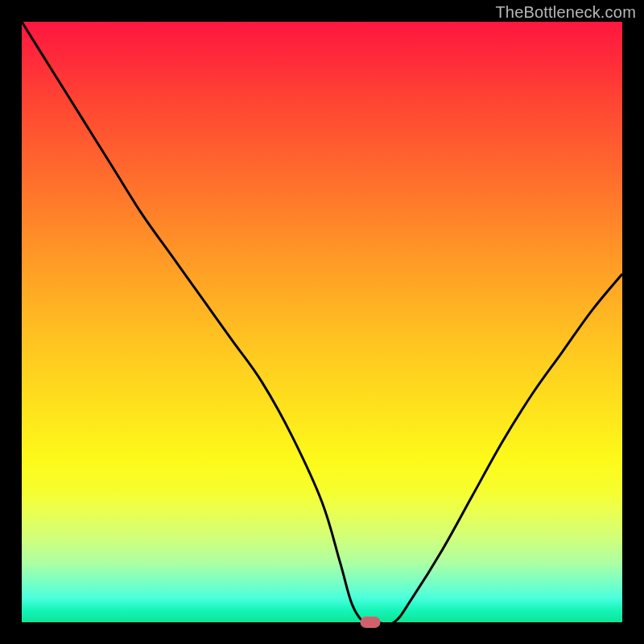  I want to click on watermark-text: TheBottleneck.com, so click(565, 13).